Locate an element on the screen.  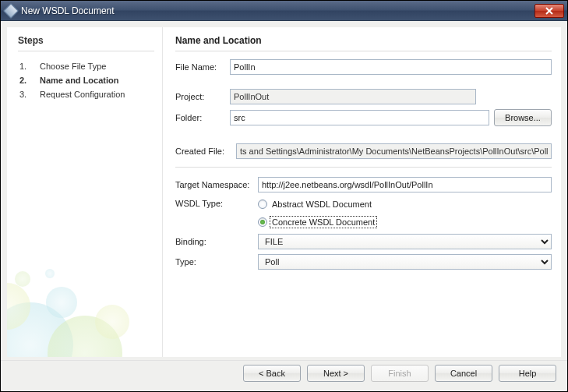
step-item: 1. Choose File Type is located at coordinates (86, 66).